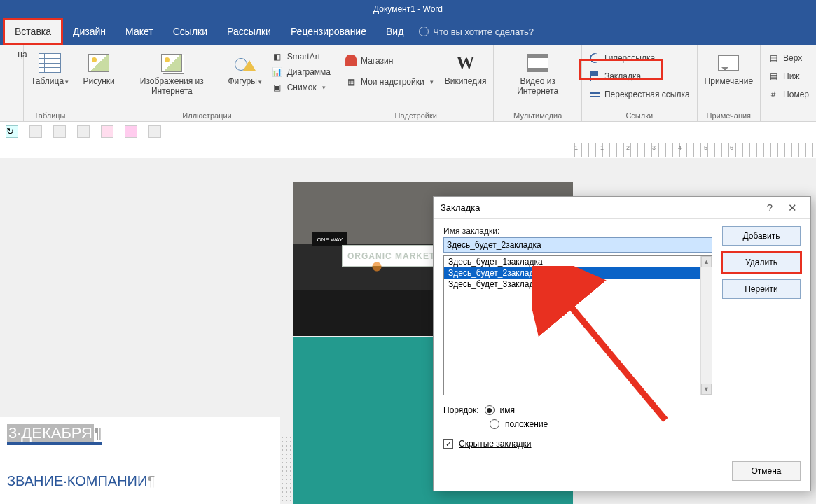  What do you see at coordinates (466, 69) in the screenshot?
I see `wikipedia-button: W Википедия` at bounding box center [466, 69].